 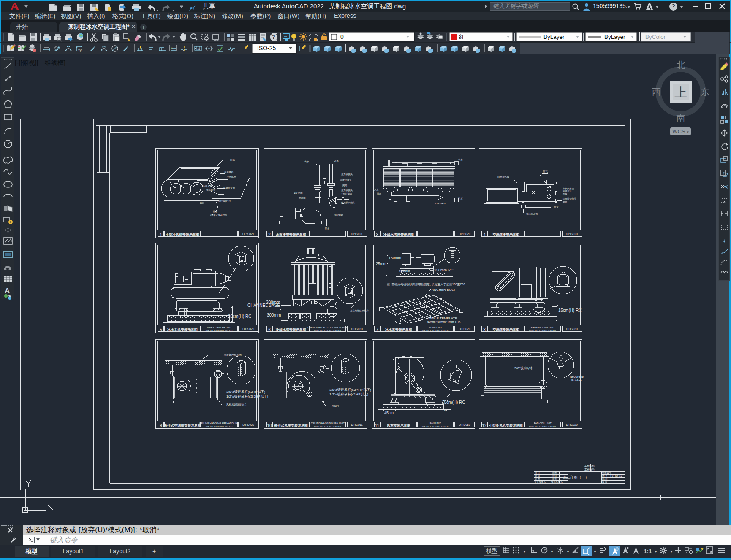 What do you see at coordinates (240, 317) in the screenshot?
I see `svg-text: 20cm(H) RC` at bounding box center [240, 317].